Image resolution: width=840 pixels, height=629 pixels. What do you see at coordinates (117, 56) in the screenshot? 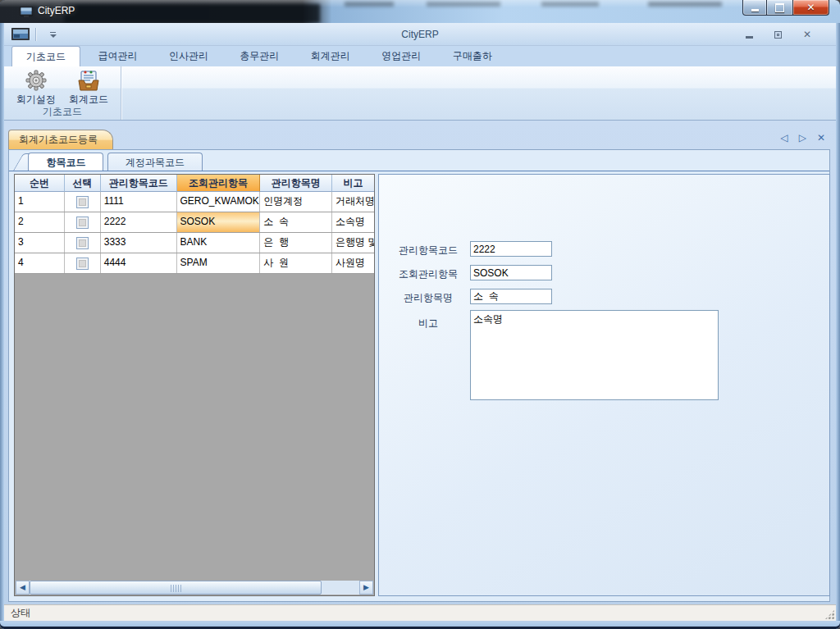
I see `ribbon-tab-payroll: 급여관리` at bounding box center [117, 56].